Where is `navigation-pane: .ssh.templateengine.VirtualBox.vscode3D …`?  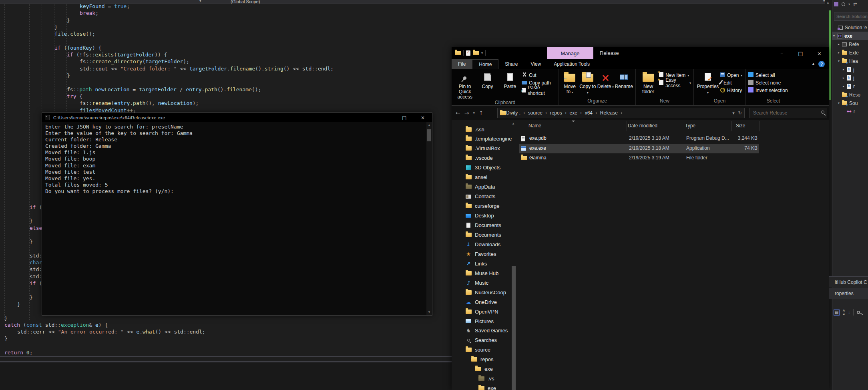 navigation-pane: .ssh.templateengine.VirtualBox.vscode3D … is located at coordinates (484, 255).